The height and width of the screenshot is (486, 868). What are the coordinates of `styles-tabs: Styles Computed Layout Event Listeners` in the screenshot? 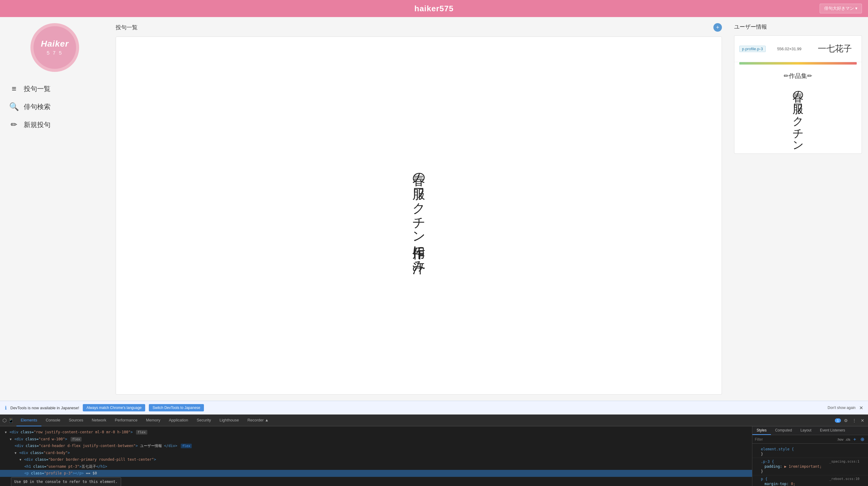 It's located at (810, 431).